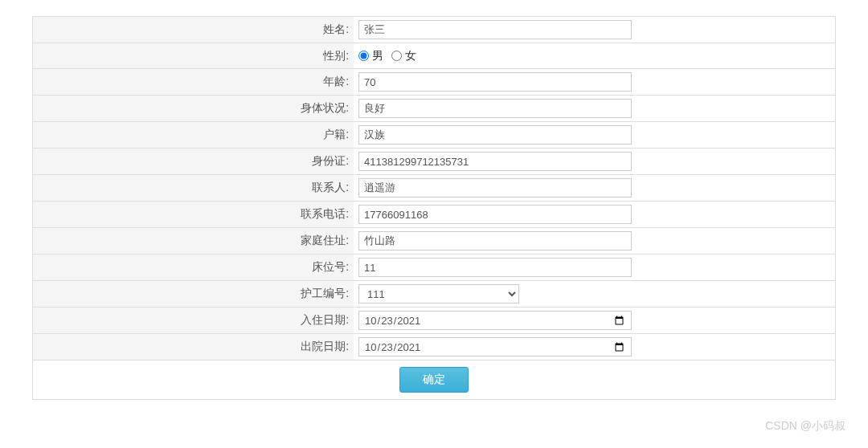 The height and width of the screenshot is (448, 868). I want to click on checkout-input, so click(495, 347).